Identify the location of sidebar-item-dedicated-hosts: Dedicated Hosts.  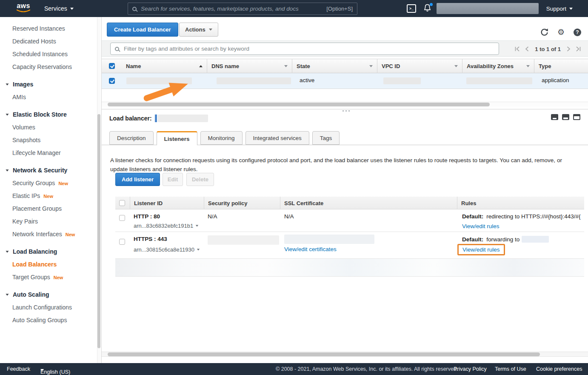
(51, 41).